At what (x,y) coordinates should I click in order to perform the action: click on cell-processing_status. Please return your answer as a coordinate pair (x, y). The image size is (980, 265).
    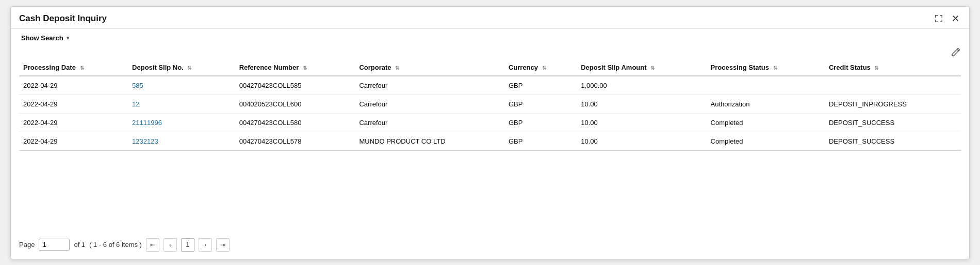
    Looking at the image, I should click on (765, 86).